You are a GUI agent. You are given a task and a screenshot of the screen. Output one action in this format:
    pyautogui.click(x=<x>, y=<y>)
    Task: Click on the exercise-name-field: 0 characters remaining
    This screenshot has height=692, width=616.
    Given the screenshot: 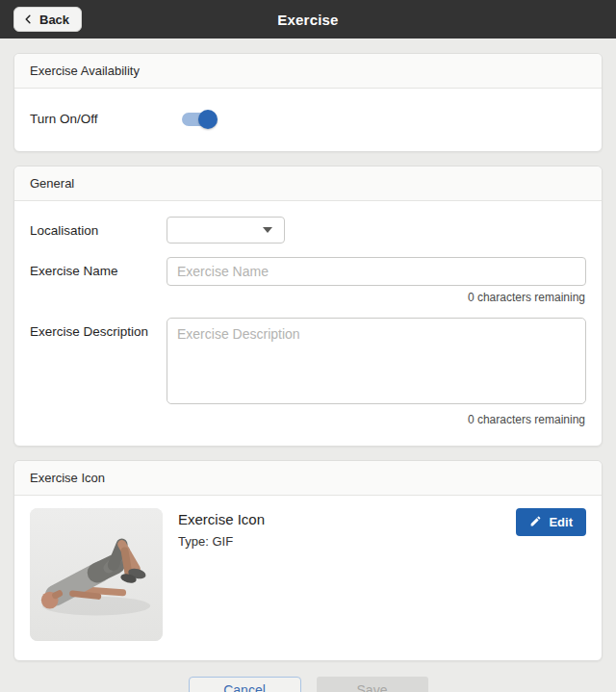 What is the action you would take?
    pyautogui.click(x=376, y=287)
    